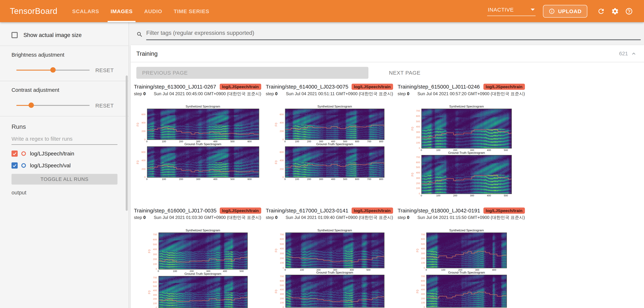 Image resolution: width=644 pixels, height=308 pixels. What do you see at coordinates (164, 142) in the screenshot?
I see `x-tick: 100` at bounding box center [164, 142].